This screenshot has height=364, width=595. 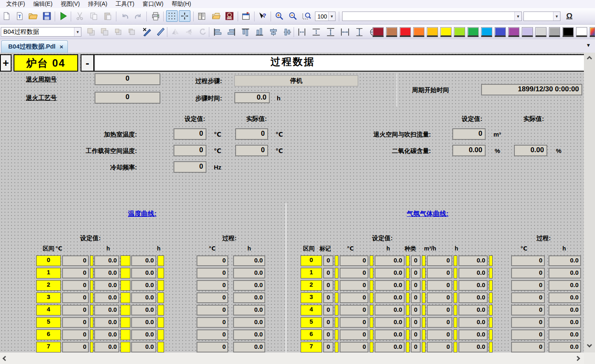 What do you see at coordinates (331, 32) in the screenshot?
I see `same-height-icon` at bounding box center [331, 32].